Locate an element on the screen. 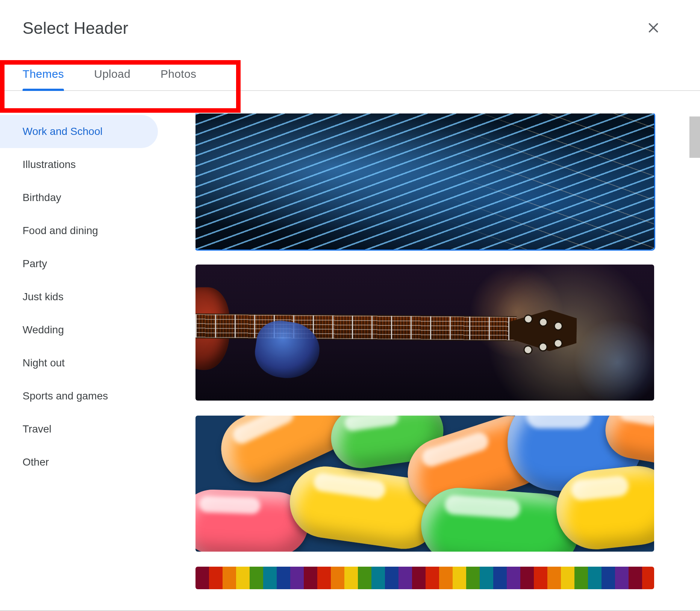 The width and height of the screenshot is (700, 611). category-illustrations: Illustrations is located at coordinates (79, 165).